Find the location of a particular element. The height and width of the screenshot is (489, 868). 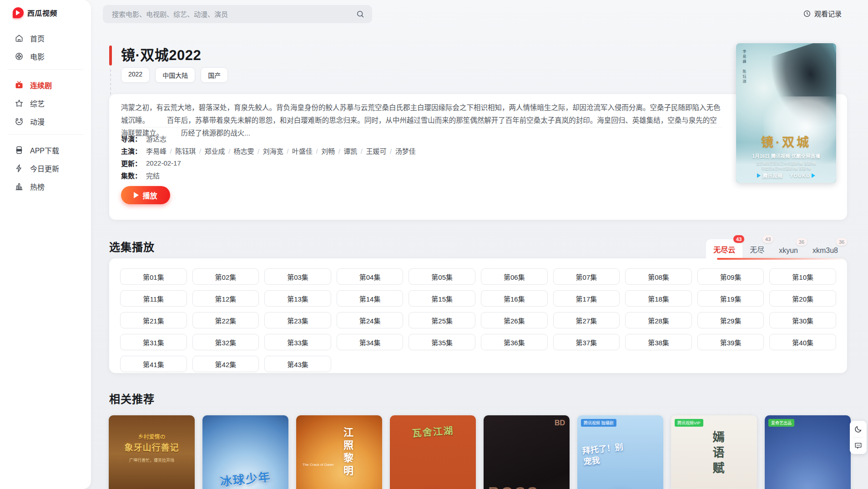

search-input is located at coordinates (234, 15).